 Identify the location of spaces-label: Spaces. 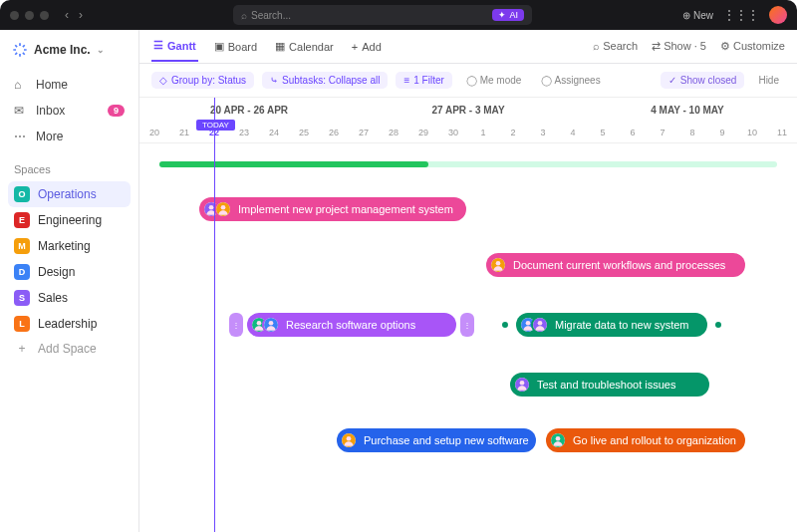
(72, 169).